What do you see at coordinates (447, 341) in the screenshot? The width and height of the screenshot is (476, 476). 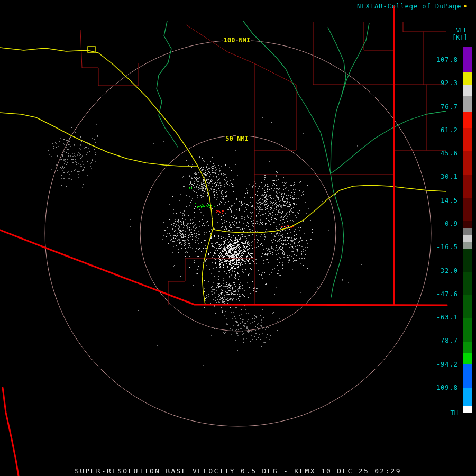 I see `colorbar-tick: -78.7` at bounding box center [447, 341].